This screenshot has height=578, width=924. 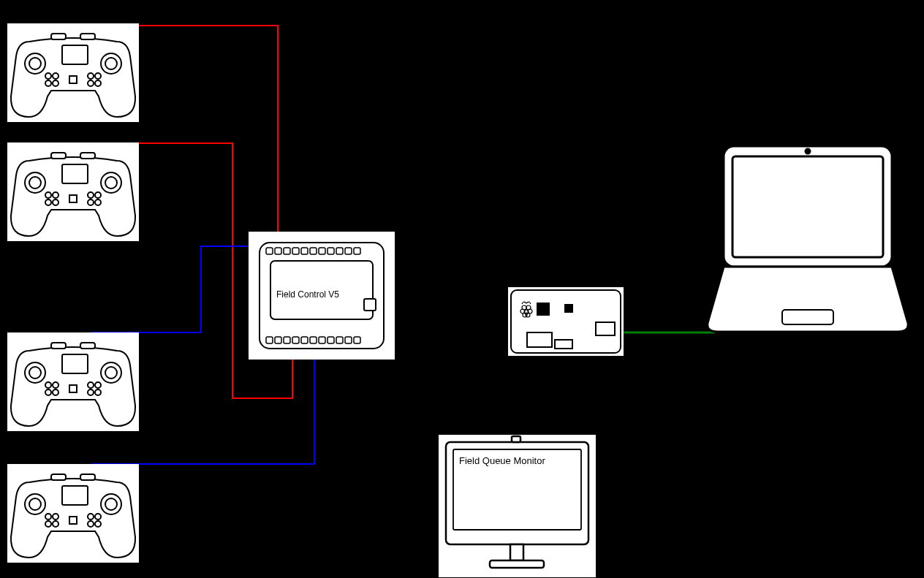 What do you see at coordinates (566, 322) in the screenshot?
I see `raspberry-pi` at bounding box center [566, 322].